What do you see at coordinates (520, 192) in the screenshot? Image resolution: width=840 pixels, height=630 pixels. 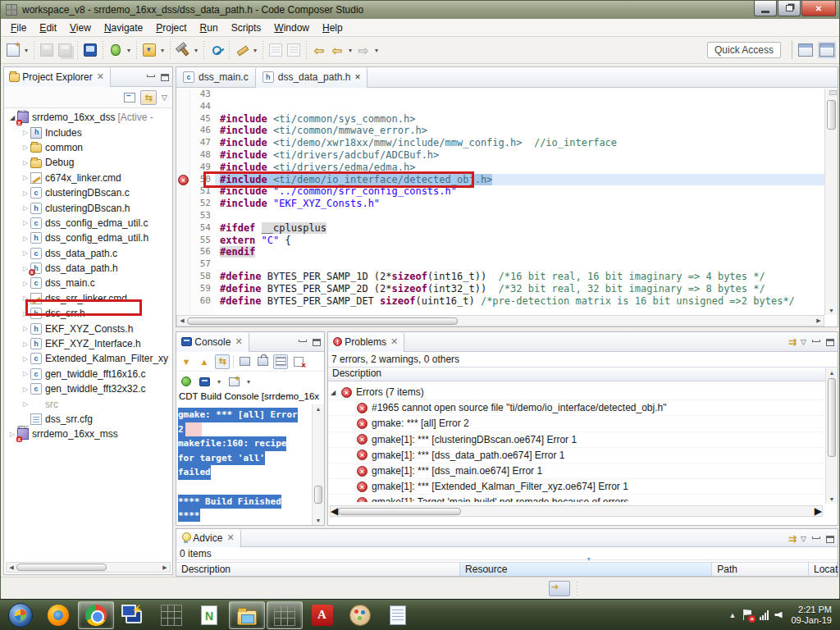 I see `code-line-51: #include "../common/srr_config_consts.h"` at bounding box center [520, 192].